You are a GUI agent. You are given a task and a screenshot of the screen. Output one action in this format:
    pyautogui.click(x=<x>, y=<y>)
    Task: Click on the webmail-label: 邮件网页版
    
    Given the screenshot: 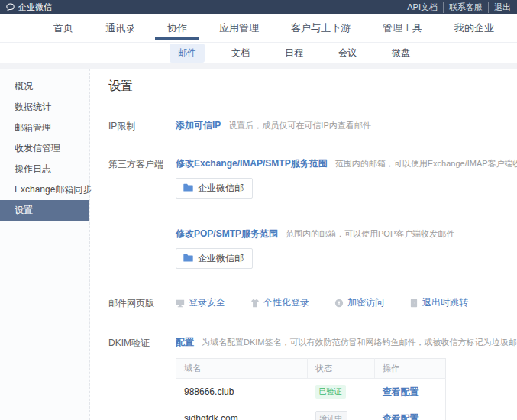 What is the action you would take?
    pyautogui.click(x=142, y=303)
    